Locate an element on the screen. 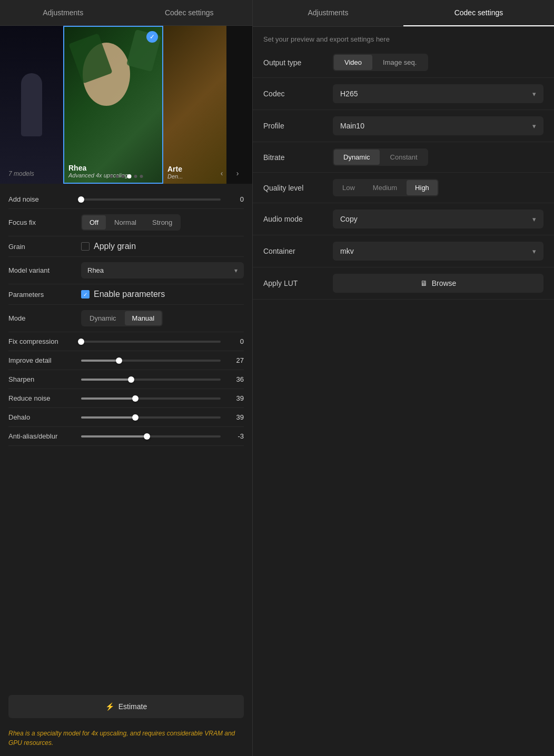 This screenshot has height=756, width=554. anti-alias-row: Anti-alias/deblur -3 is located at coordinates (126, 436).